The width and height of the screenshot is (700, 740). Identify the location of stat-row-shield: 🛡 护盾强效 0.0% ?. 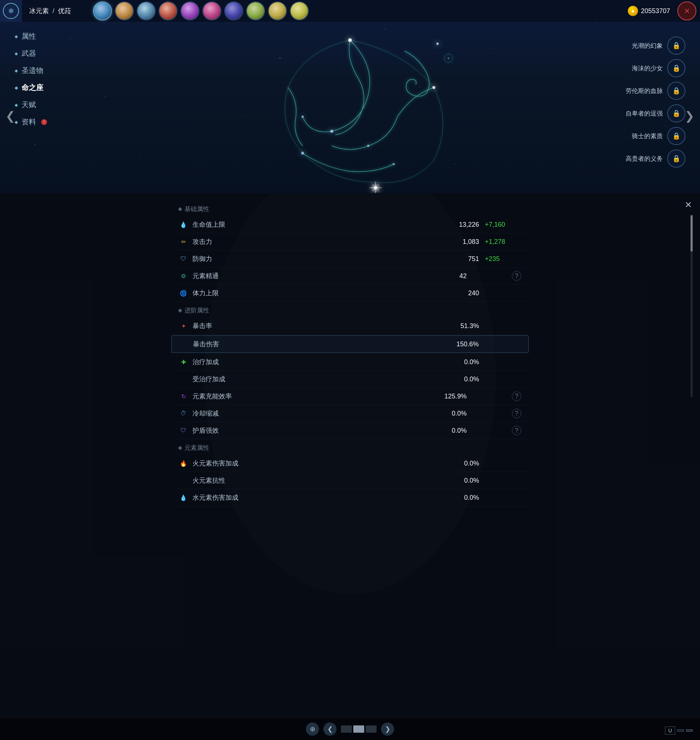
(350, 431).